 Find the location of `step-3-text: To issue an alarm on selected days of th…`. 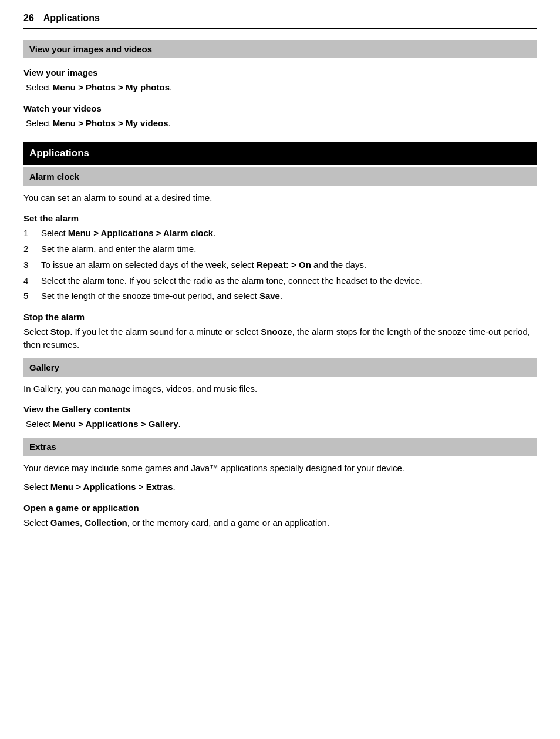

step-3-text: To issue an alarm on selected days of th… is located at coordinates (204, 265).